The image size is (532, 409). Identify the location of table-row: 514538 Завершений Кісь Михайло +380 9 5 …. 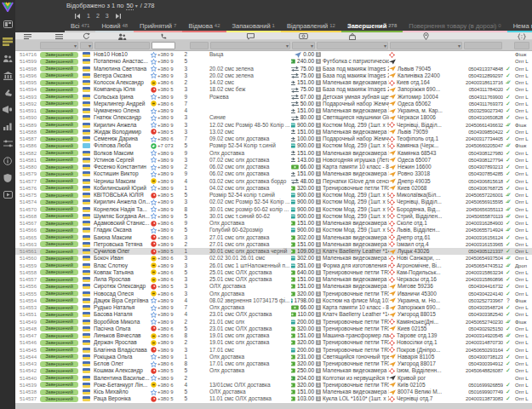
(274, 392).